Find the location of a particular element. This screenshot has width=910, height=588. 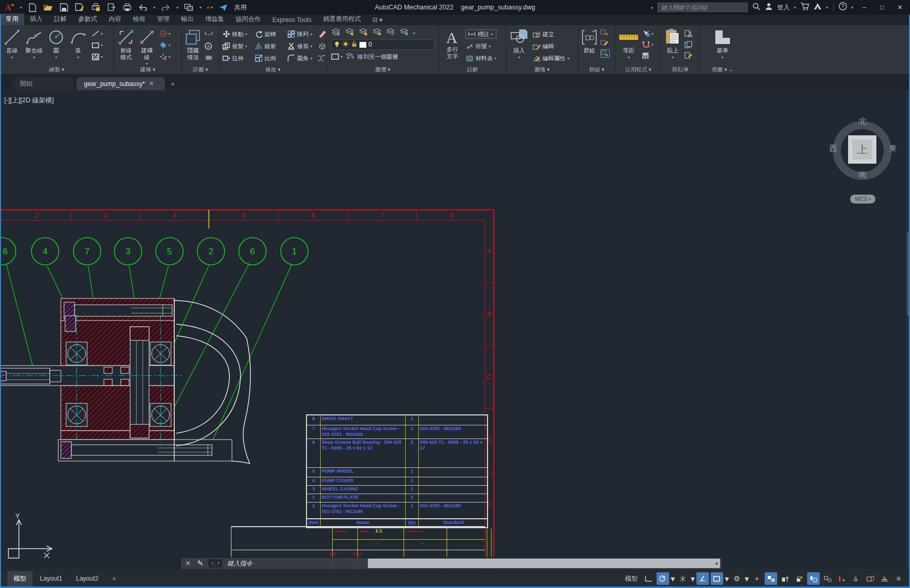

ungroup-icon is located at coordinates (605, 33).